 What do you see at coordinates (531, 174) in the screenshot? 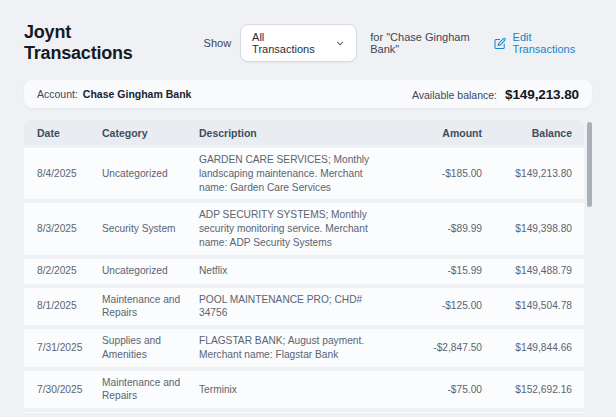
I see `table-cell-balance: $149,213.80` at bounding box center [531, 174].